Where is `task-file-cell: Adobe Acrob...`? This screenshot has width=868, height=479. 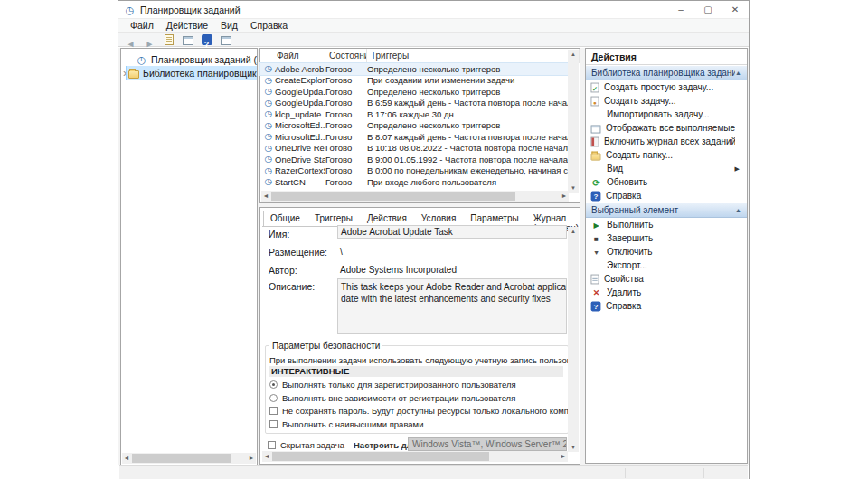 task-file-cell: Adobe Acrob... is located at coordinates (293, 69).